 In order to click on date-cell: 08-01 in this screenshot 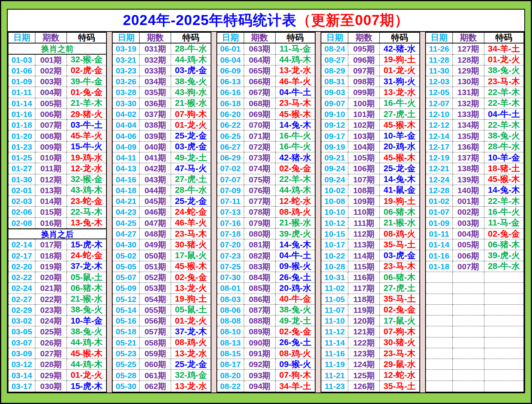, I will do `click(231, 288)`.